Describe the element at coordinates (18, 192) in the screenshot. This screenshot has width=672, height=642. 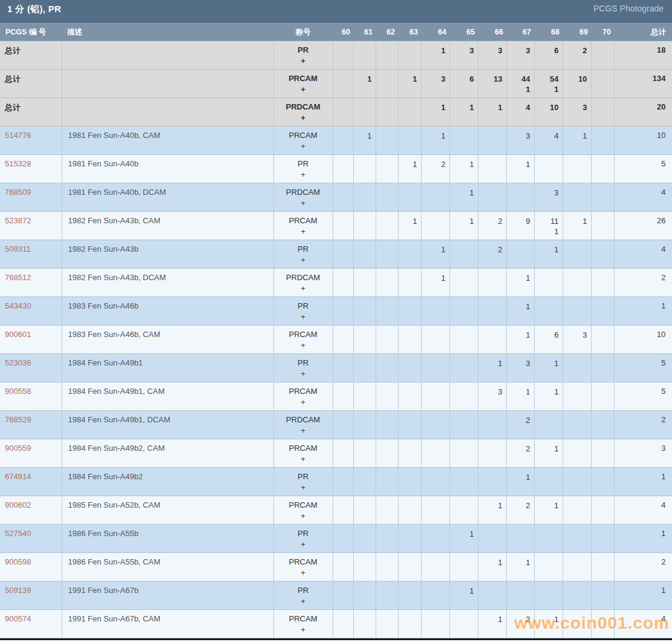
I see `pcgs-number-link: 768509` at that location.